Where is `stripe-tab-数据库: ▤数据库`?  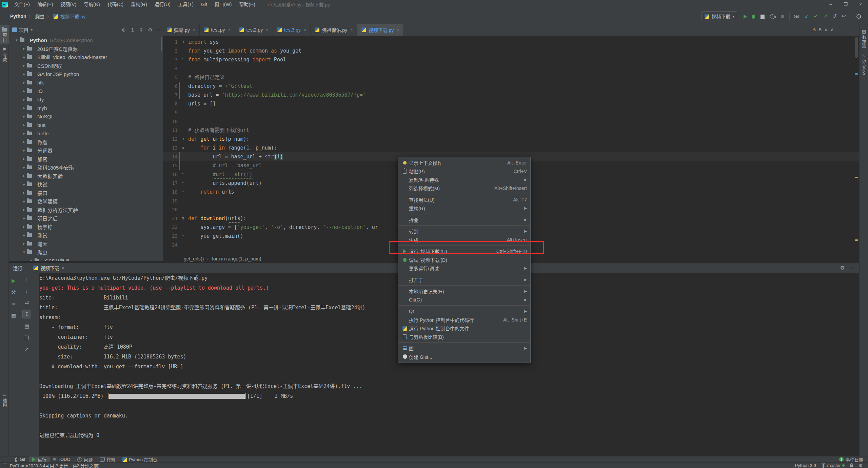
stripe-tab-数据库: ▤数据库 is located at coordinates (864, 39).